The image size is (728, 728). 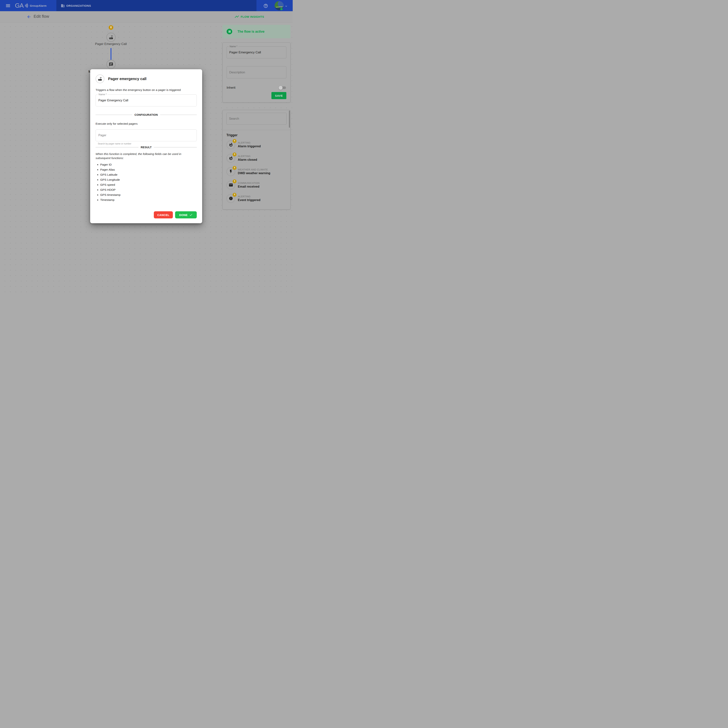 What do you see at coordinates (146, 115) in the screenshot?
I see `configuration-label: CONFIGURATION` at bounding box center [146, 115].